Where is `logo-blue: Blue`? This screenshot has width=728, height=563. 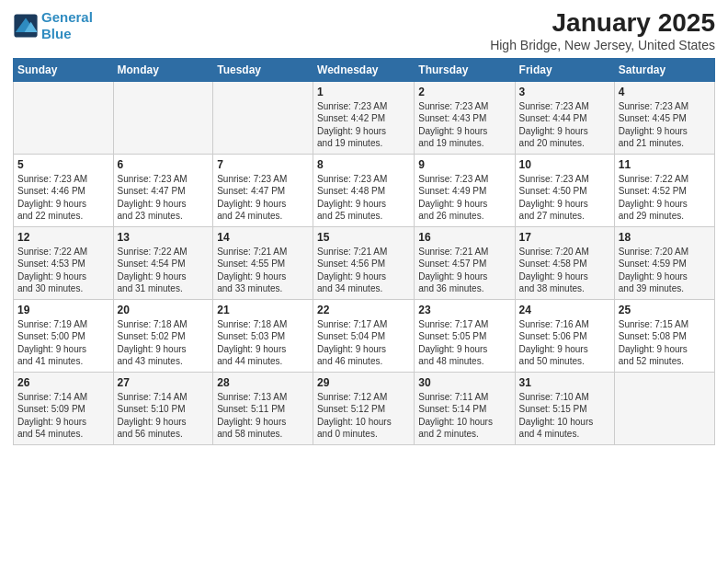
logo-blue: Blue is located at coordinates (57, 33).